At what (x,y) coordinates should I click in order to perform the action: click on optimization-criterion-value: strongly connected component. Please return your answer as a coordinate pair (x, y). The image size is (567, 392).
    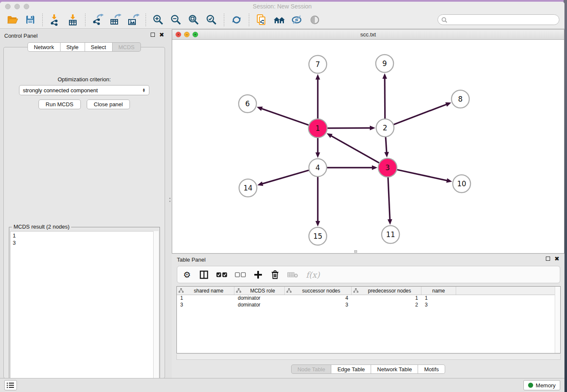
    Looking at the image, I should click on (83, 91).